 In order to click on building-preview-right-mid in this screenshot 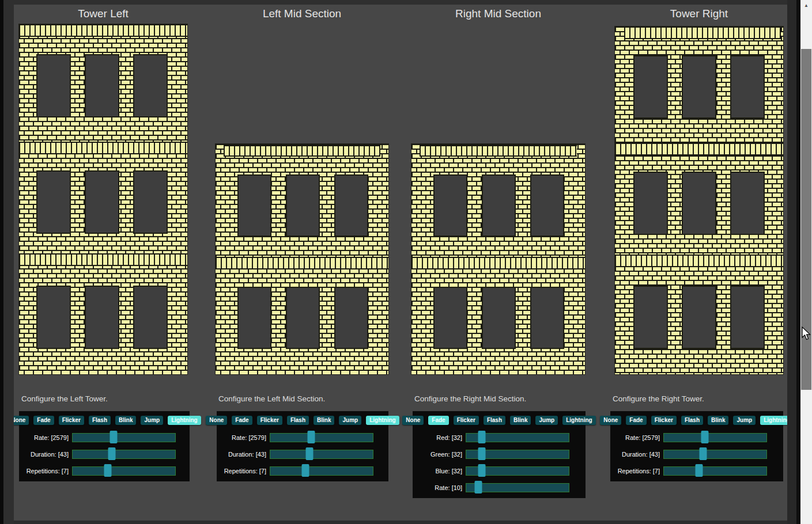, I will do `click(498, 259)`.